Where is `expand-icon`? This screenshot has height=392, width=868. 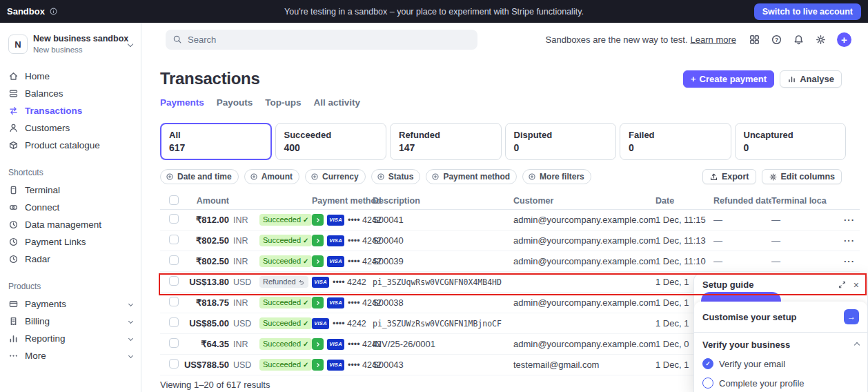
expand-icon is located at coordinates (842, 284).